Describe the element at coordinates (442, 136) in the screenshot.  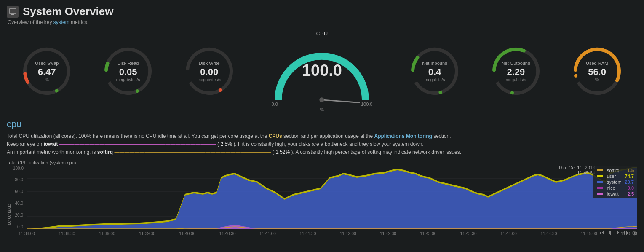
I see `desc-end: section.` at that location.